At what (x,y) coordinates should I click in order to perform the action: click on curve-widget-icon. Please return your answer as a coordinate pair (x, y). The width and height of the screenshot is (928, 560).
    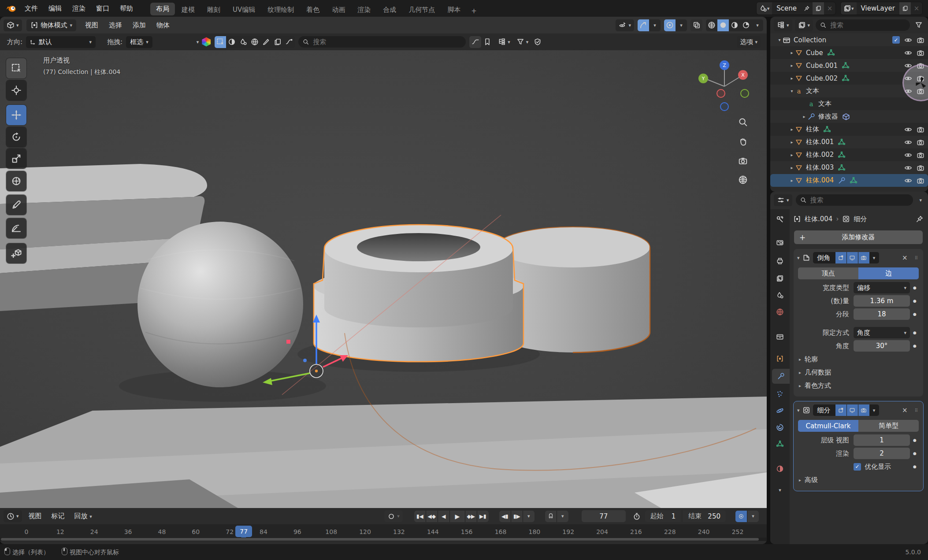
    Looking at the image, I should click on (475, 42).